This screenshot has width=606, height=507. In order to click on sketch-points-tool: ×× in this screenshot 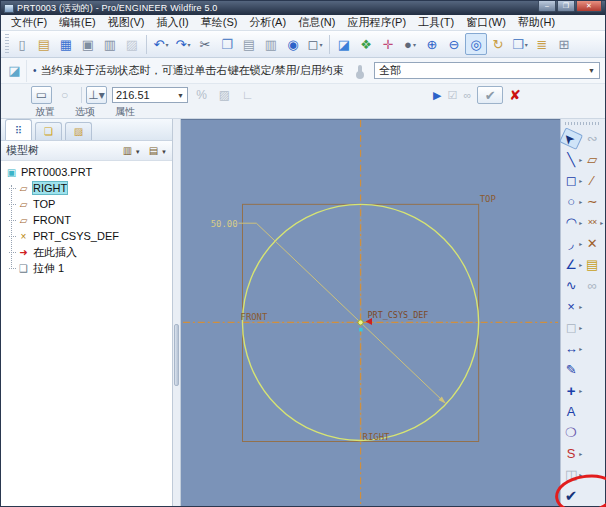, I will do `click(592, 222)`.